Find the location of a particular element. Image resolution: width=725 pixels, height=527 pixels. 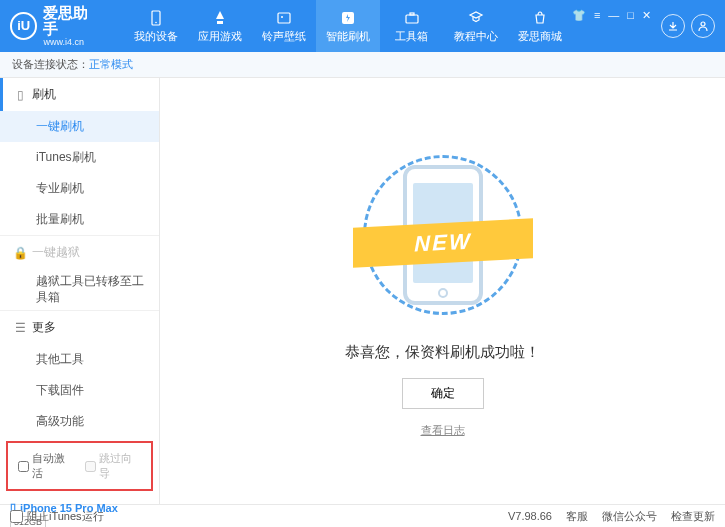

auto-activate-input is located at coordinates (24, 466).